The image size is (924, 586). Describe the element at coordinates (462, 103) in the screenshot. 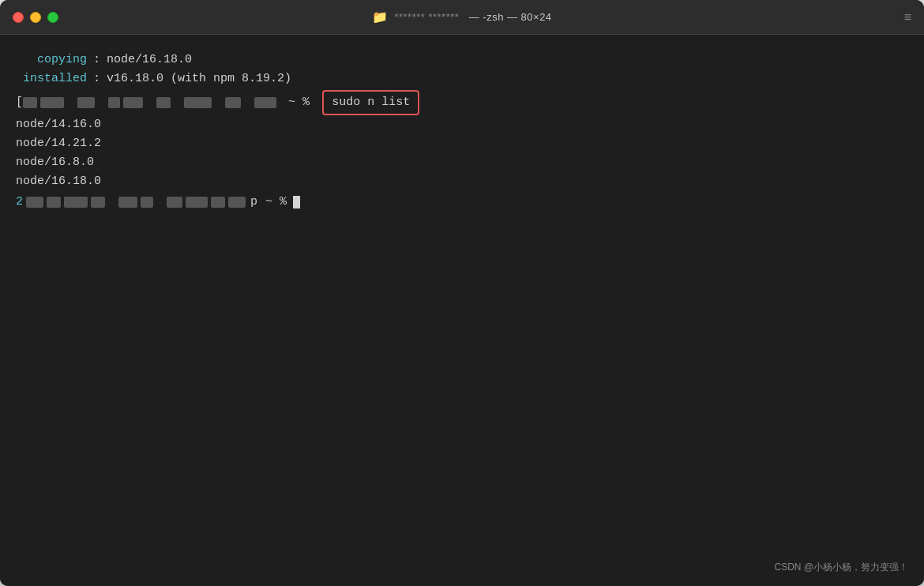

I see `prompt-command-line: [ ~ % sudo n list` at that location.